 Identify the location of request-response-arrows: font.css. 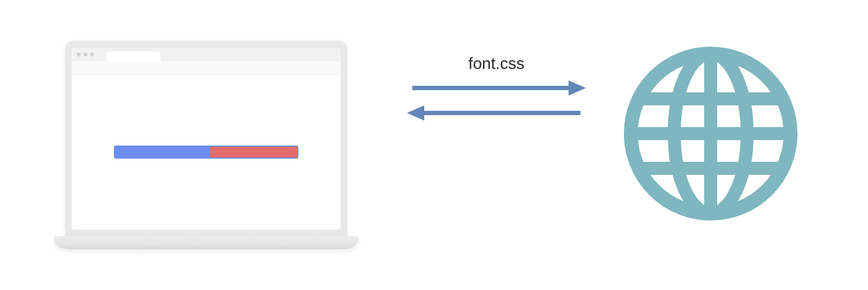
(496, 89).